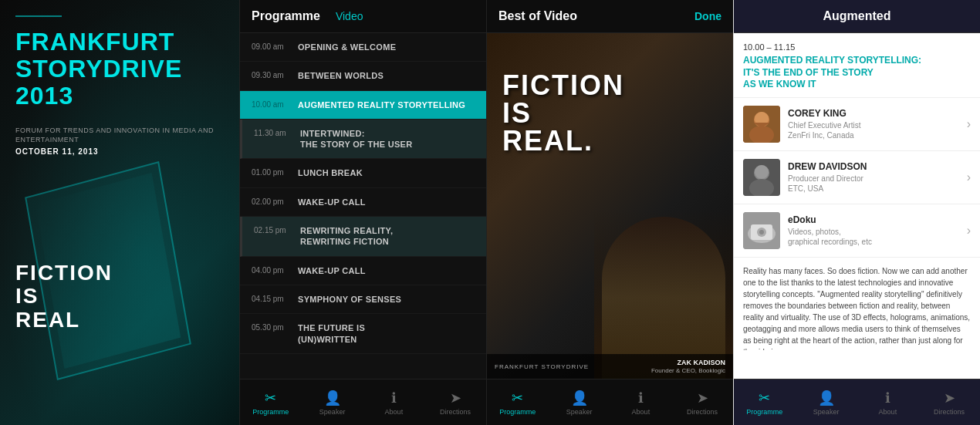 This screenshot has height=425, width=980. I want to click on hero-content: FRANKFURTSTORYDRIVE2013 FORUM FOR TRENDS…, so click(120, 86).